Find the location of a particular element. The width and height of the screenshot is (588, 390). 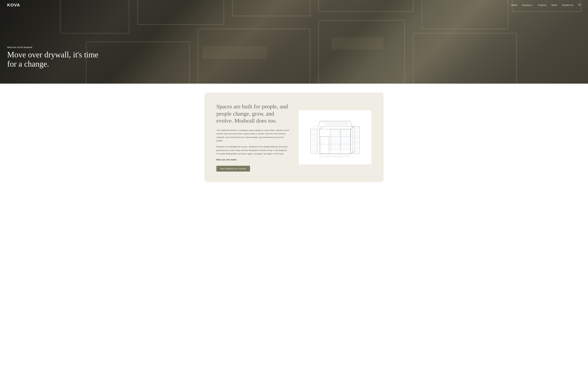

section-heading: Spaces are built for people, and people … is located at coordinates (253, 114).